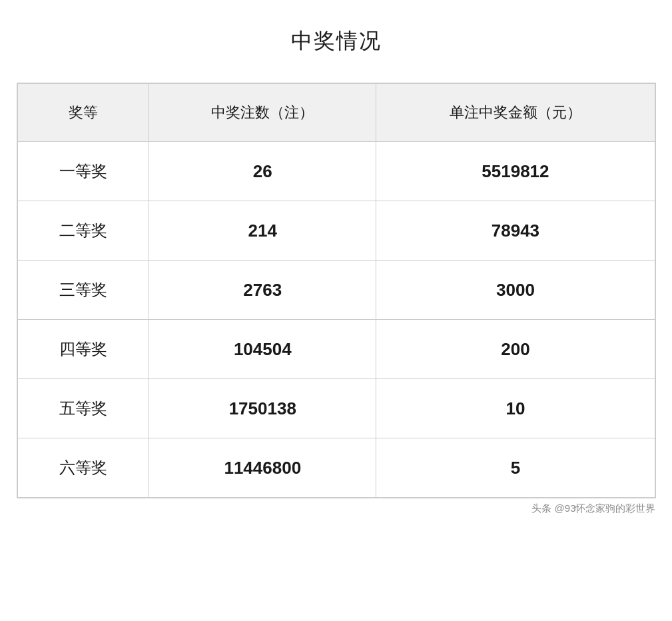 This screenshot has height=621, width=672. I want to click on prize-name-cell: 四等奖, so click(83, 349).